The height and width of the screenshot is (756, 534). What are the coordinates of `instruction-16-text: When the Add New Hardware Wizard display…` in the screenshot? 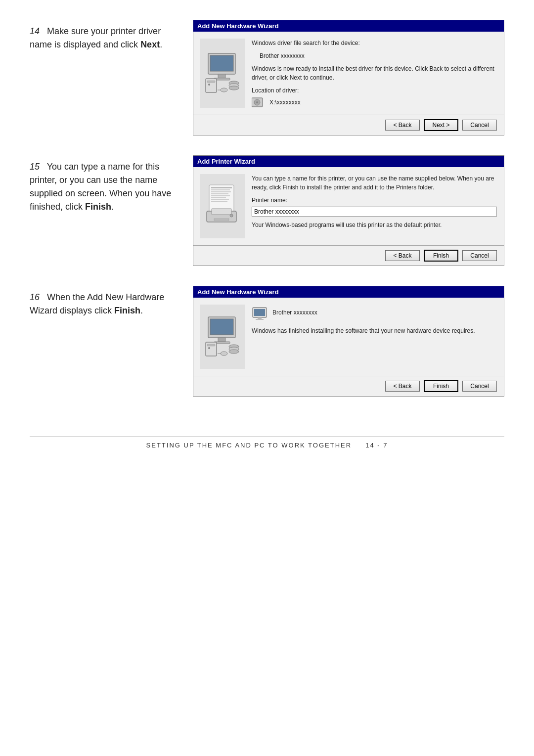 It's located at (97, 304).